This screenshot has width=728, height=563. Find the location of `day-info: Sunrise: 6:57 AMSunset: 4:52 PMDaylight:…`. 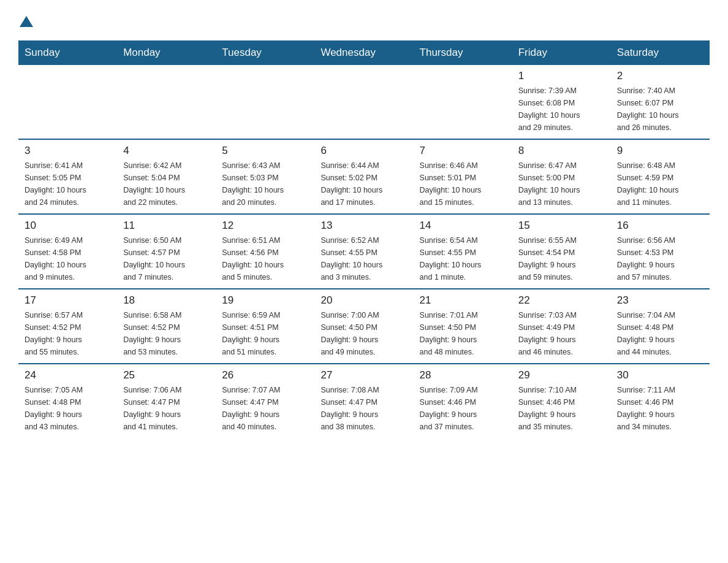

day-info: Sunrise: 6:57 AMSunset: 4:52 PMDaylight:… is located at coordinates (67, 334).